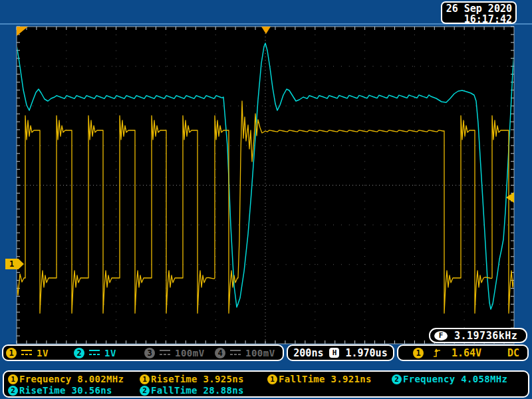 Image resolution: width=532 pixels, height=399 pixels. I want to click on channel-1-badge: 1, so click(11, 353).